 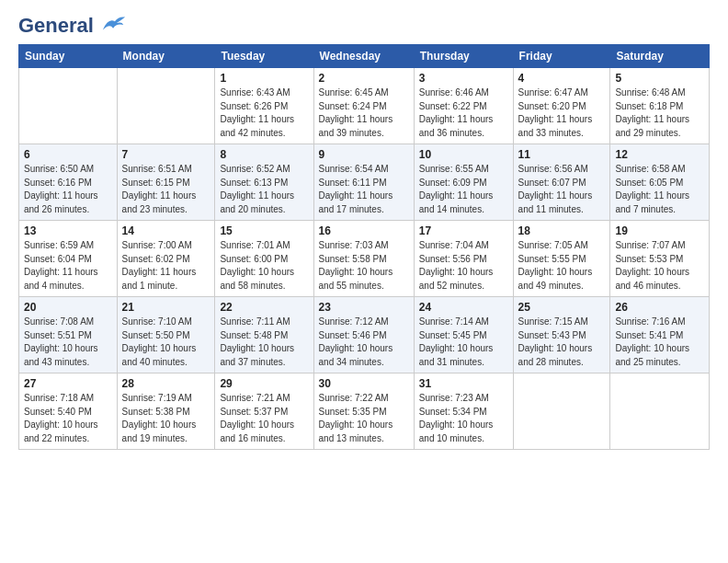 I want to click on day-info: Sunrise: 7:23 AM Sunset: 5:34 PM Dayligh…, so click(x=463, y=419).